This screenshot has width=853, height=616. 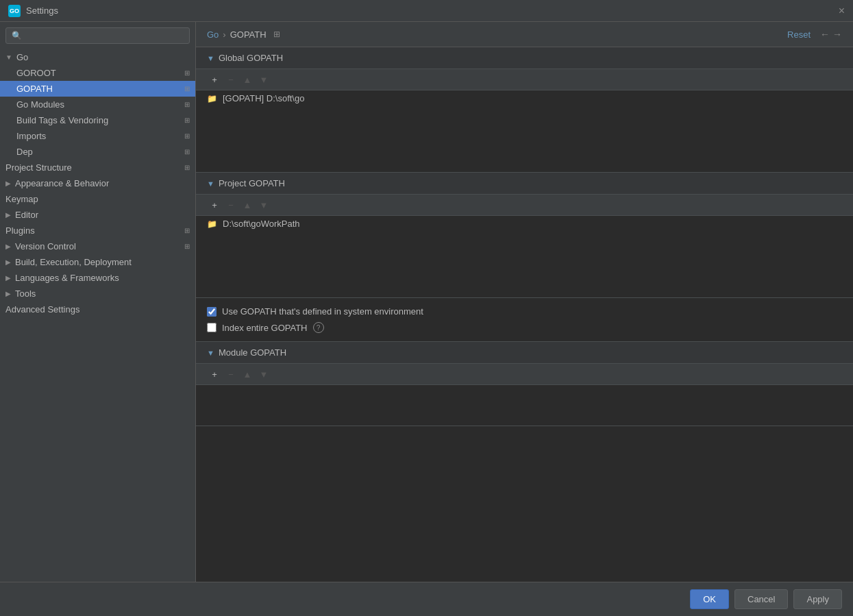 What do you see at coordinates (841, 11) in the screenshot?
I see `close-button: ×` at bounding box center [841, 11].